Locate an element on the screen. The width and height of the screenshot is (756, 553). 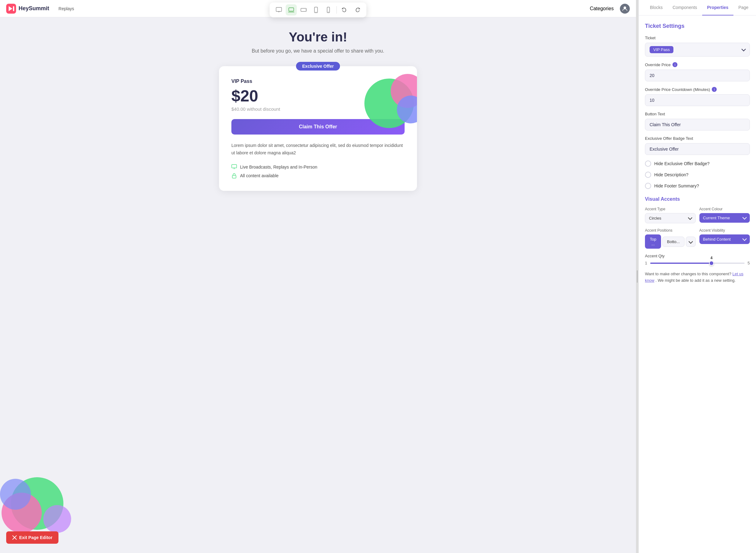
button-text-input is located at coordinates (697, 125).